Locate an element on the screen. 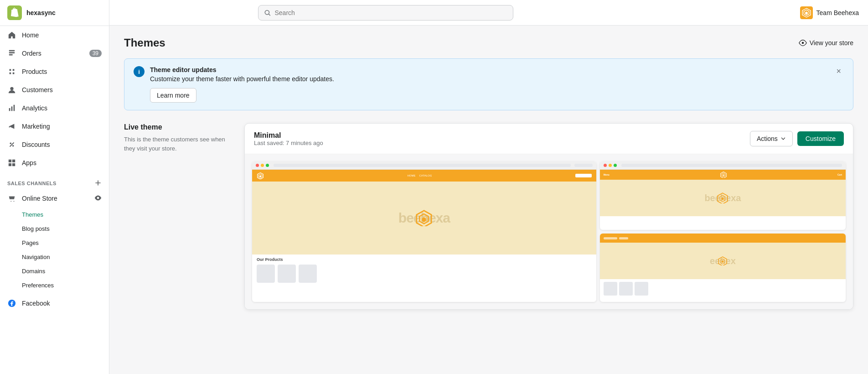 The image size is (868, 374). discounts-label: Discounts is located at coordinates (36, 145).